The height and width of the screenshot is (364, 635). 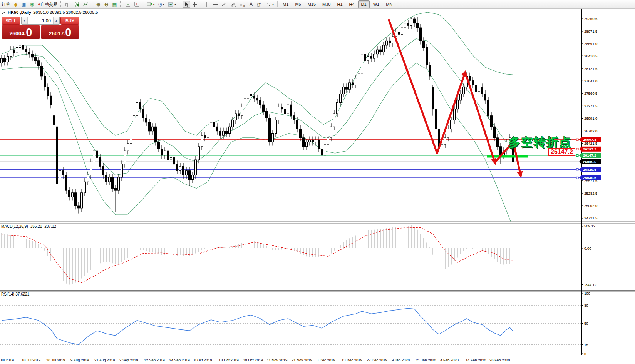 What do you see at coordinates (591, 106) in the screenshot?
I see `price-tick-label: 27271.5` at bounding box center [591, 106].